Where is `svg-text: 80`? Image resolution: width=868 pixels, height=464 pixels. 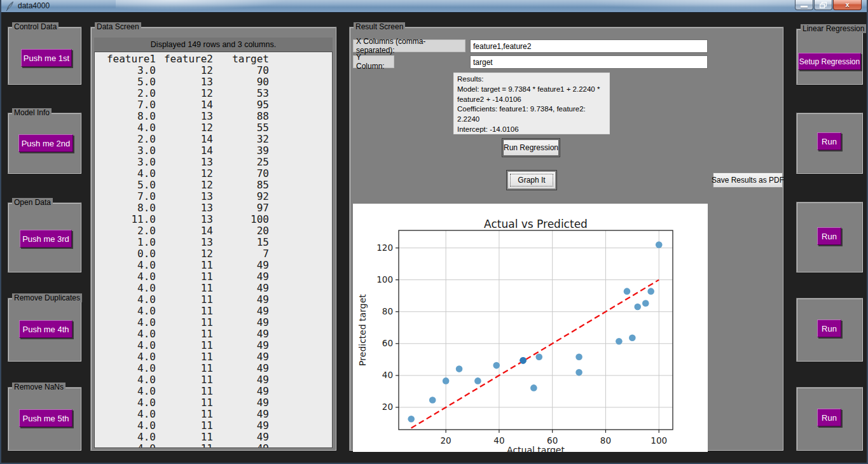 svg-text: 80 is located at coordinates (605, 440).